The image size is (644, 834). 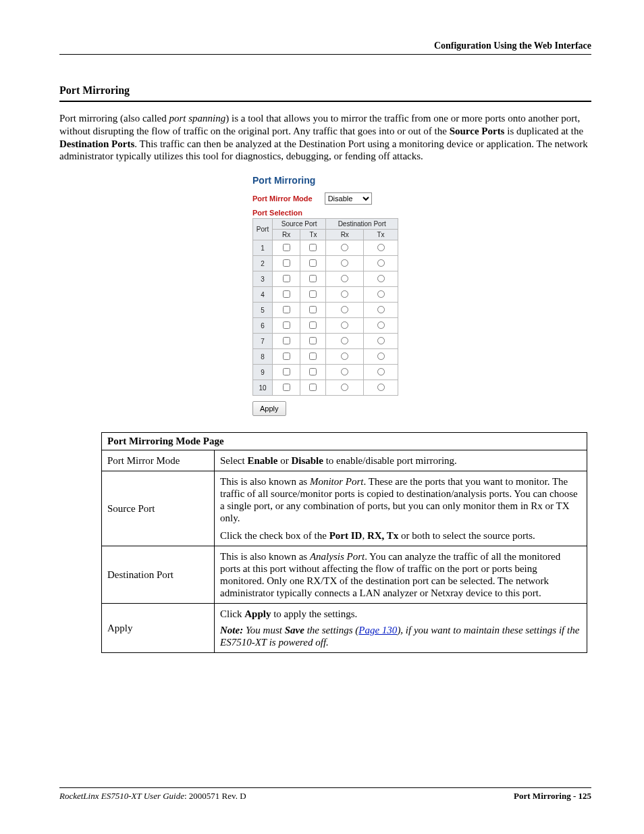 I want to click on t: to enable/disable port mirroring., so click(x=390, y=461).